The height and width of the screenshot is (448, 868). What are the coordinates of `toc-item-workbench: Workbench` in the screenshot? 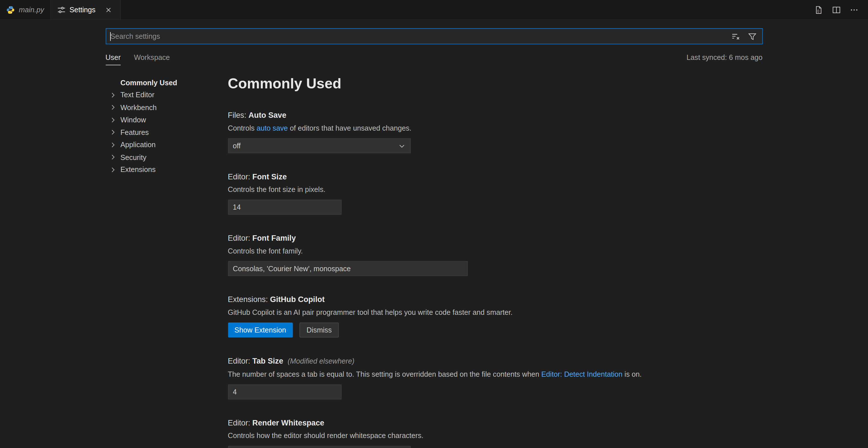 It's located at (167, 108).